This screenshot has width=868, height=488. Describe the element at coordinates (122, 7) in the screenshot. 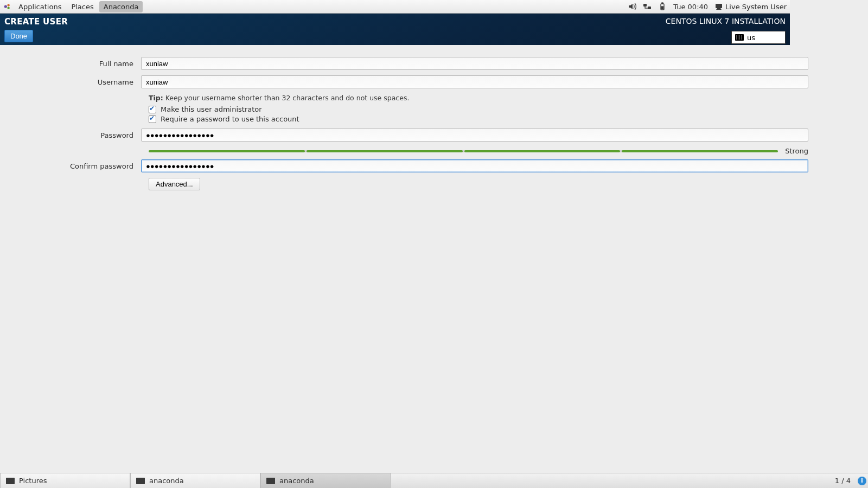

I see `menu-app-anaconda: Anaconda` at that location.